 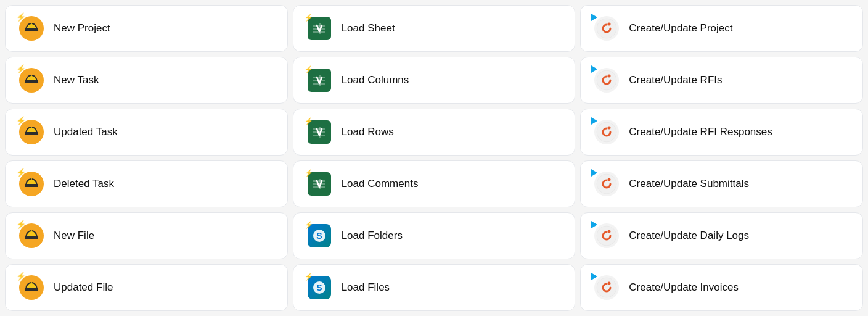 What do you see at coordinates (721, 132) in the screenshot?
I see `card-create-update-rfi-responses: Create/Update RFI Responses` at bounding box center [721, 132].